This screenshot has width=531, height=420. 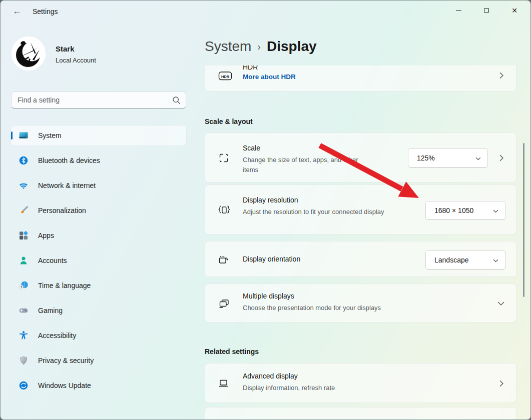 What do you see at coordinates (270, 376) in the screenshot?
I see `advanced-display-title: Advanced display` at bounding box center [270, 376].